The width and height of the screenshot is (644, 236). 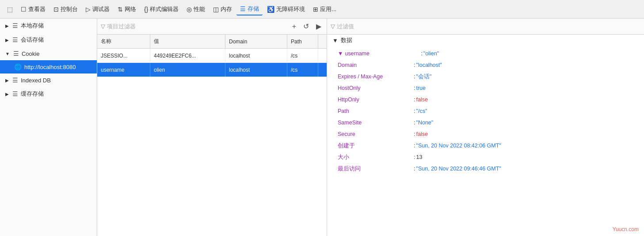 I want to click on detail-main-row: ▼ username : "olien", so click(x=485, y=54).